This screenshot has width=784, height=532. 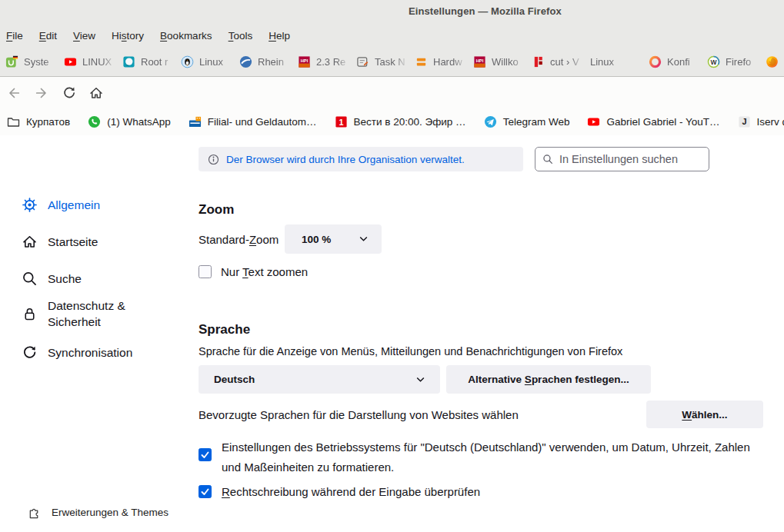 What do you see at coordinates (128, 35) in the screenshot?
I see `menu-history: History` at bounding box center [128, 35].